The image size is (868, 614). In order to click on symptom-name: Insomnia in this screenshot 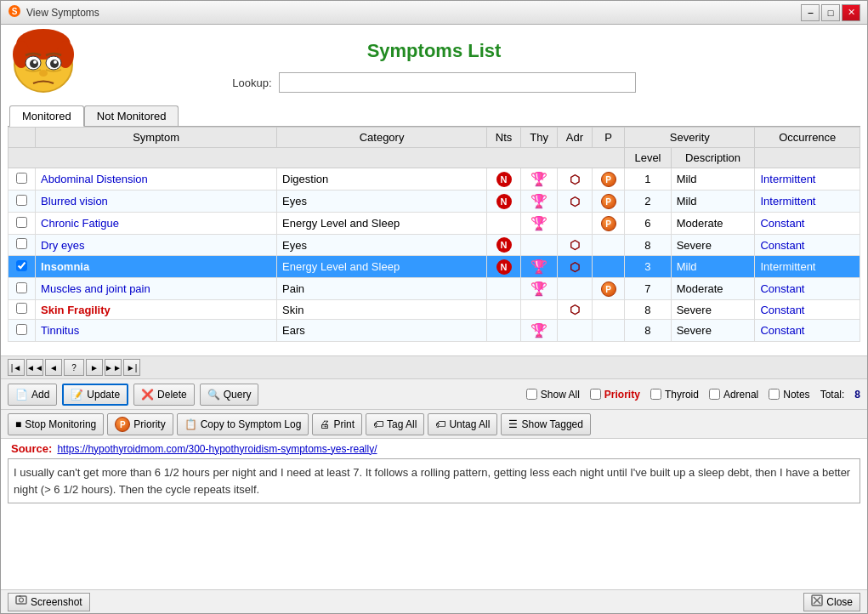, I will do `click(156, 267)`.